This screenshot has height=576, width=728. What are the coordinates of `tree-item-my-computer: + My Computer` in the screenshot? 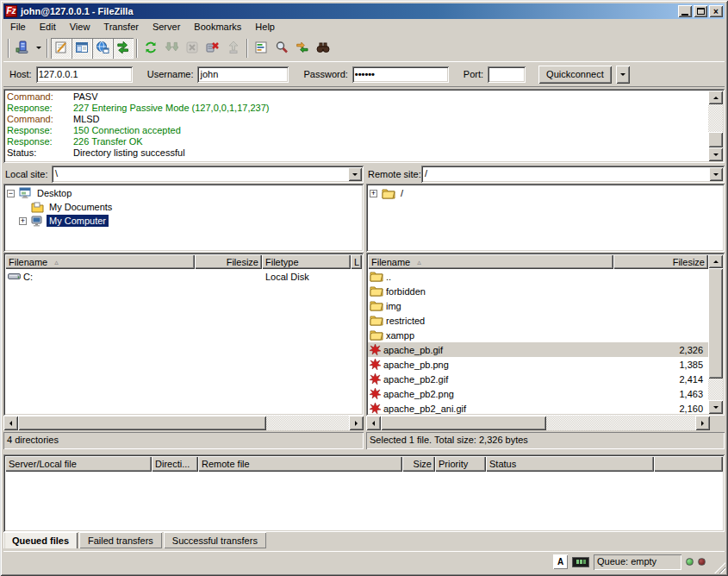 It's located at (64, 221).